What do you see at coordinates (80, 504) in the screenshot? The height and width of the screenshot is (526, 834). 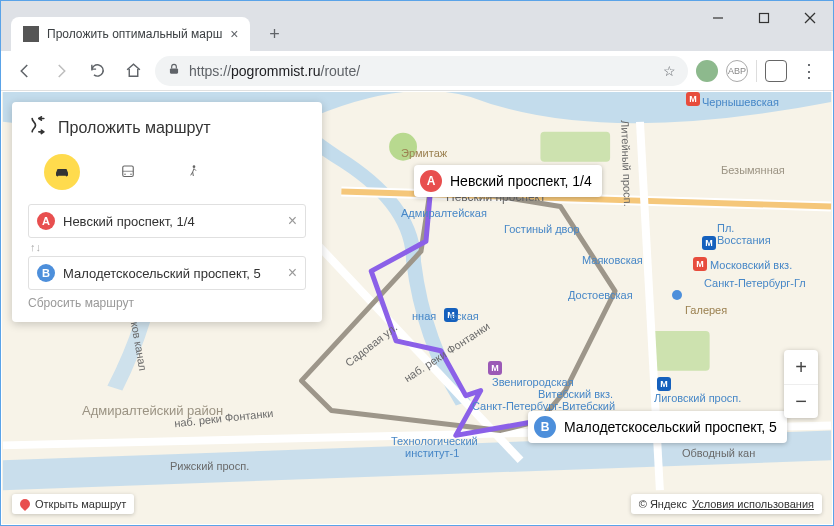 I see `open-route-label: Открыть маршрут` at bounding box center [80, 504].